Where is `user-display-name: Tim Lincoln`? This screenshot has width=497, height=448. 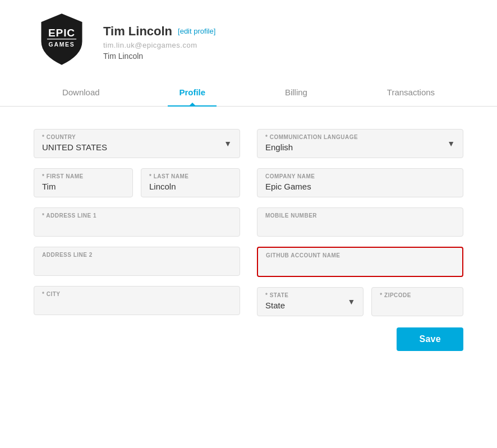
user-display-name: Tim Lincoln is located at coordinates (159, 56).